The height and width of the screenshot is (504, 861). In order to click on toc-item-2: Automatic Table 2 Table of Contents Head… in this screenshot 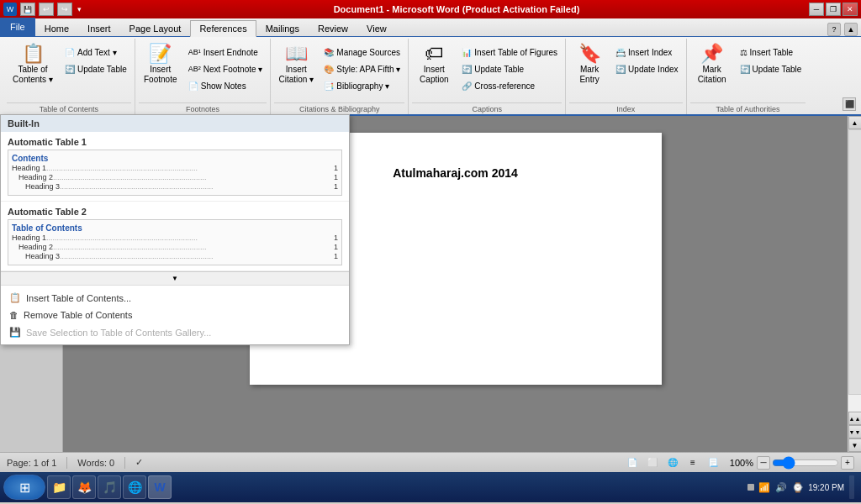, I will do `click(175, 237)`.